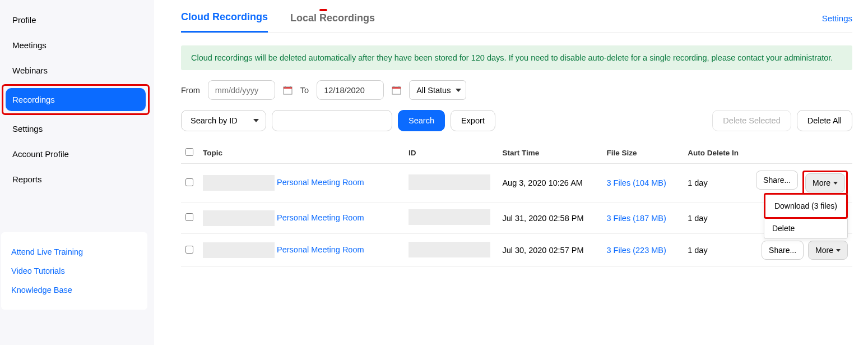 The height and width of the screenshot is (345, 868). What do you see at coordinates (806, 206) in the screenshot?
I see `dropdown-download: Download (3 files)` at bounding box center [806, 206].